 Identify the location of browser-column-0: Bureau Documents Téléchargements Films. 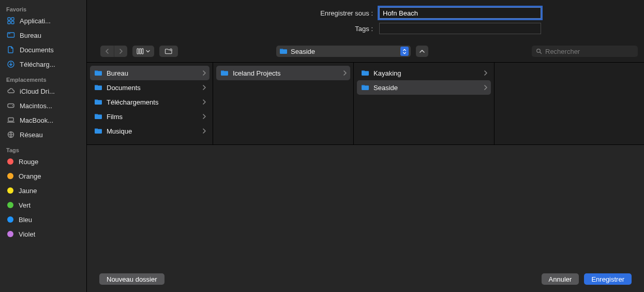
(150, 104).